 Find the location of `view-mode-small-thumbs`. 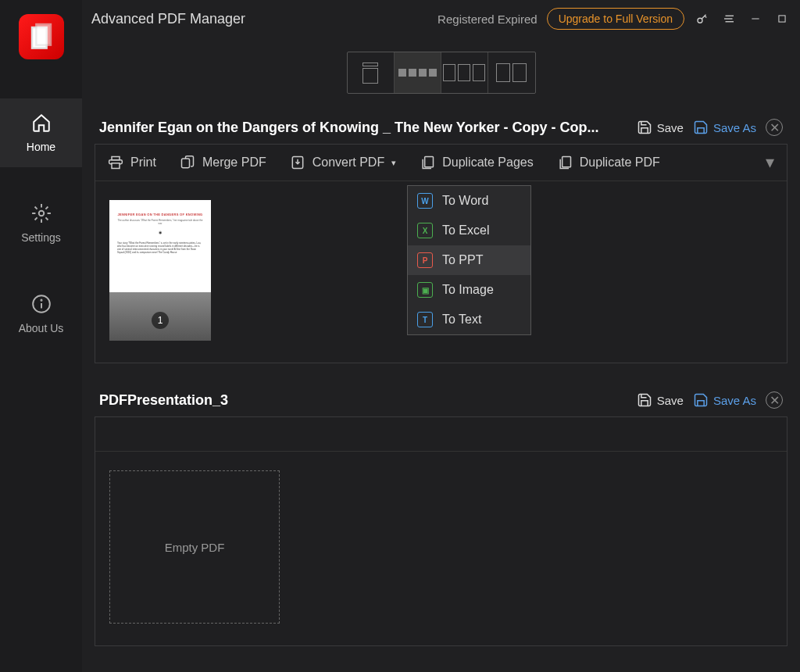

view-mode-small-thumbs is located at coordinates (418, 73).